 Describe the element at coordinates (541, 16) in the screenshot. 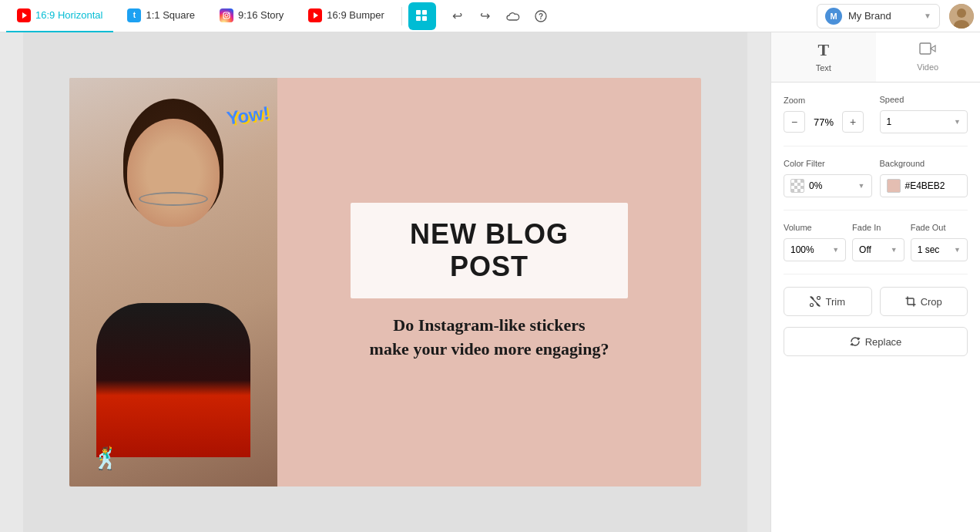

I see `help-button: ?` at that location.